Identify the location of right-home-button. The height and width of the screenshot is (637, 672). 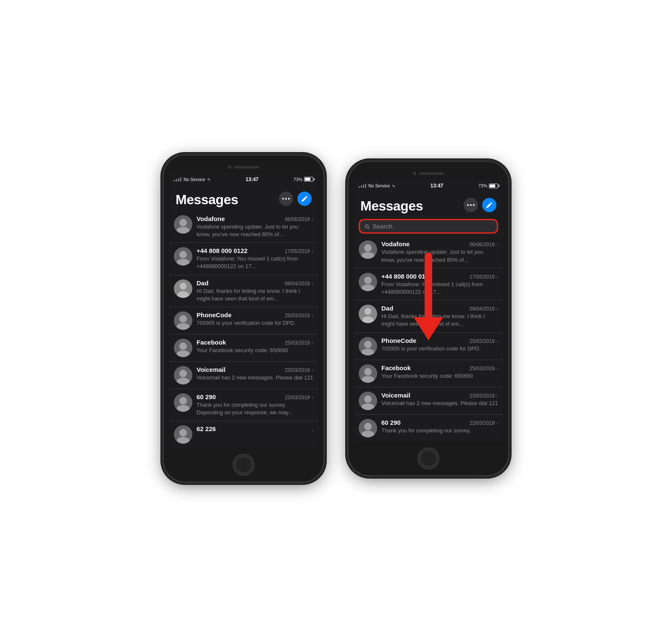
(428, 458).